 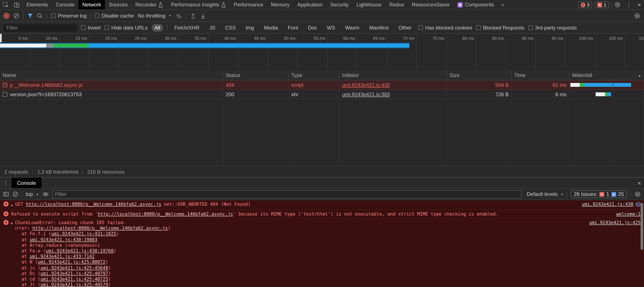 What do you see at coordinates (480, 85) in the screenshot?
I see `request-row-size: 504 B` at bounding box center [480, 85].